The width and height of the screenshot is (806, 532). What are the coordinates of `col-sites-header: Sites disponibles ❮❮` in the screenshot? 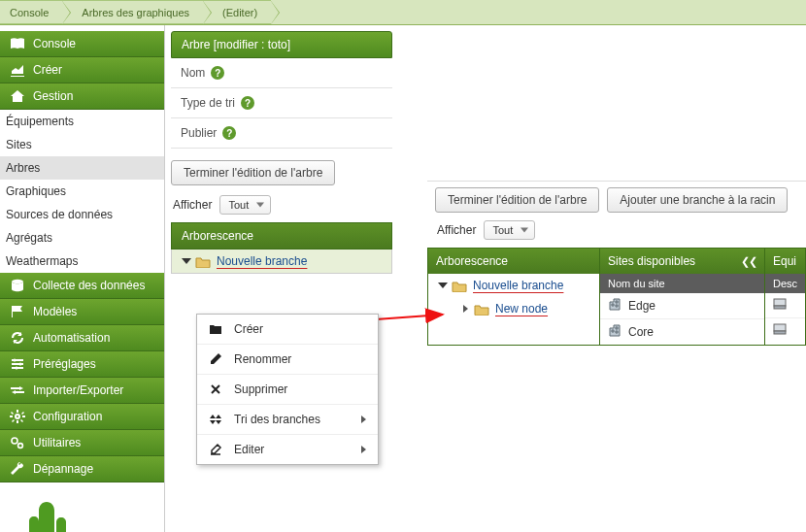 It's located at (682, 261).